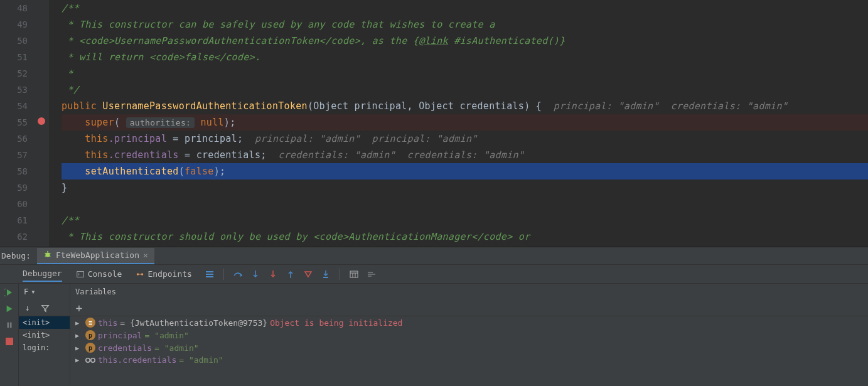 This screenshot has height=386, width=868. I want to click on tab-console: Console, so click(99, 274).